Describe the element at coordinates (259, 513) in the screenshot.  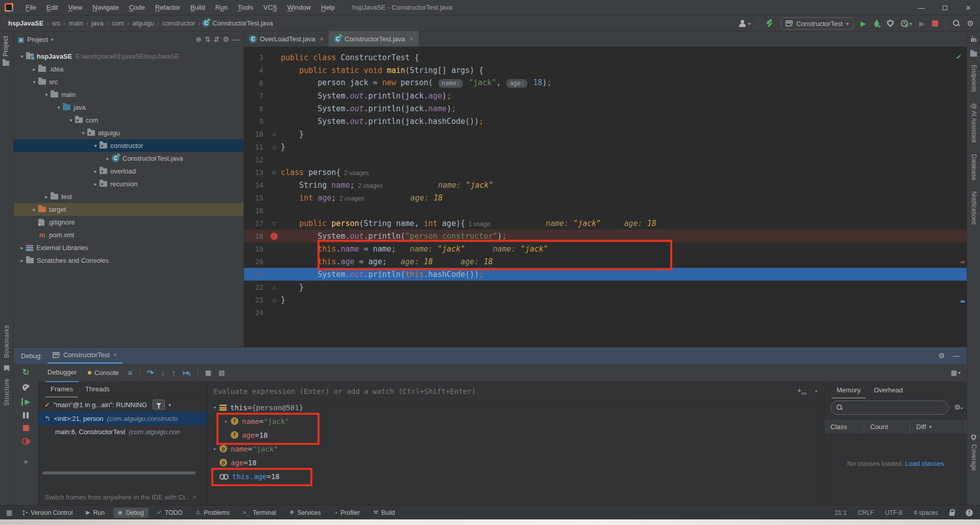
I see `status-item-terminal: >_Terminal` at that location.